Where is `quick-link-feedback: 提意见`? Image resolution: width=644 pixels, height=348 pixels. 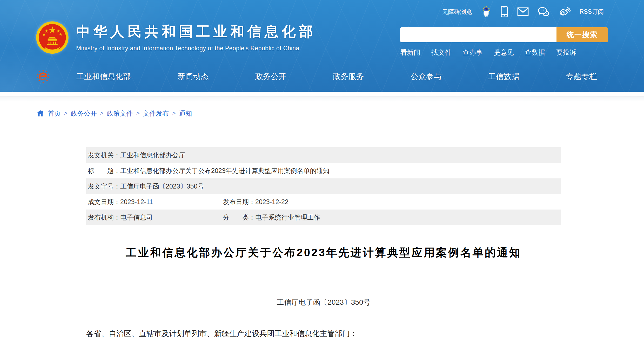 quick-link-feedback: 提意见 is located at coordinates (504, 52).